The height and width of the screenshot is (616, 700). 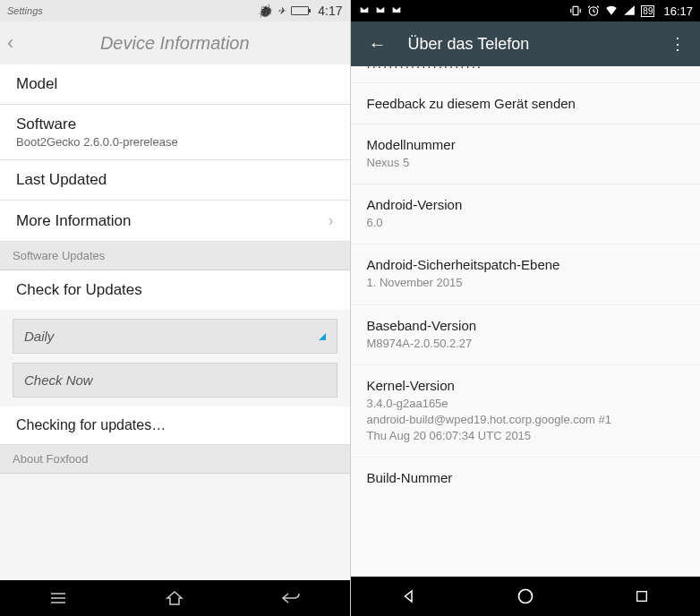 What do you see at coordinates (175, 84) in the screenshot?
I see `model-row: Model` at bounding box center [175, 84].